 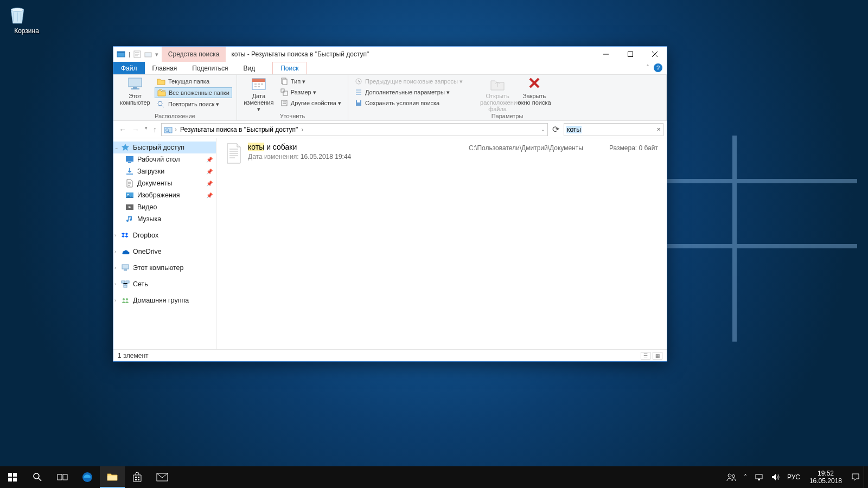 I want to click on tray-volume, so click(x=775, y=477).